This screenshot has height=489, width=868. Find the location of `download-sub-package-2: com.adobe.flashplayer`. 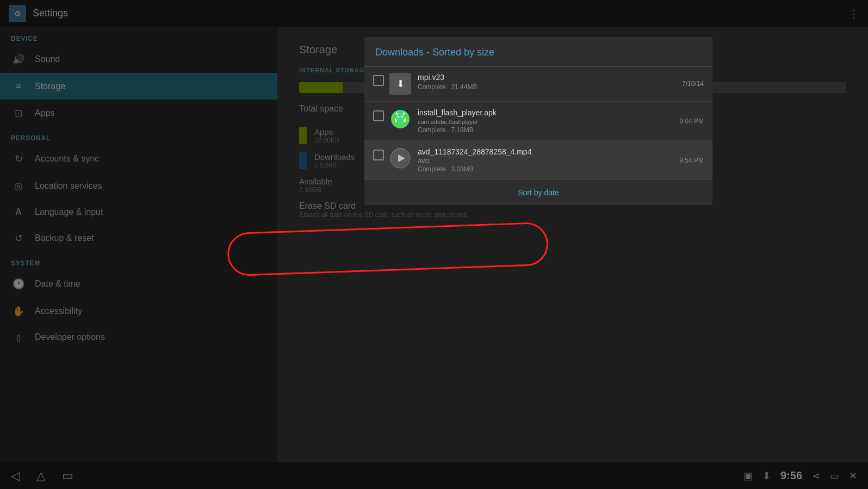

download-sub-package-2: com.adobe.flashplayer is located at coordinates (546, 122).